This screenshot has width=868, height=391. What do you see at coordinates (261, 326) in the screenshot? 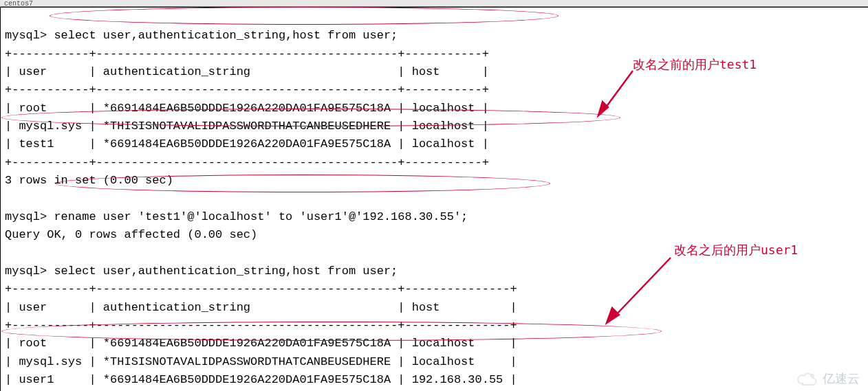
I see `table2-sep-mid: +-----------+---------------------------…` at bounding box center [261, 326].